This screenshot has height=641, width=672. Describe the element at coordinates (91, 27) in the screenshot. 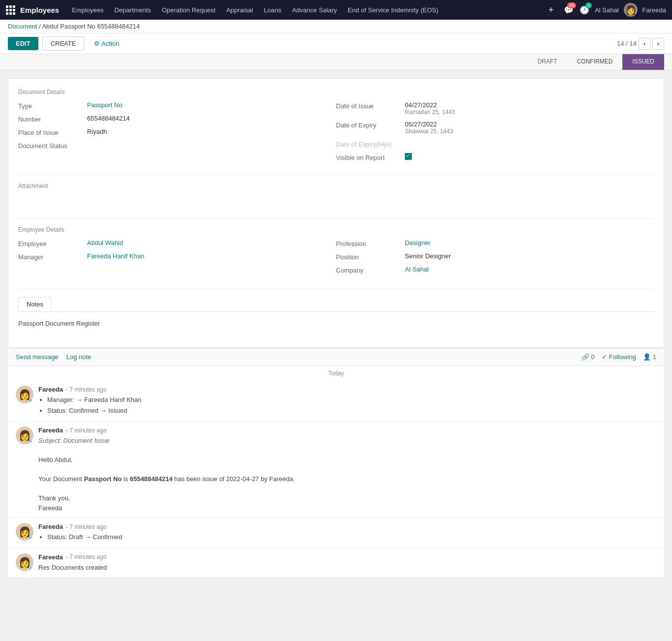

I see `breadcrumb-current: Abdul Passport No 655488484214` at that location.